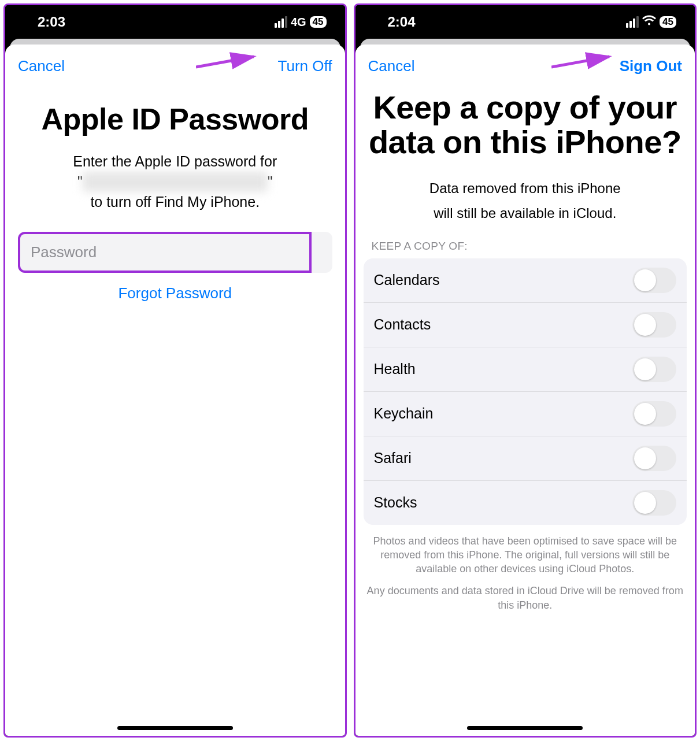 Image resolution: width=700 pixels, height=741 pixels. Describe the element at coordinates (525, 214) in the screenshot. I see `description-line2: will still be available in iCloud.` at that location.